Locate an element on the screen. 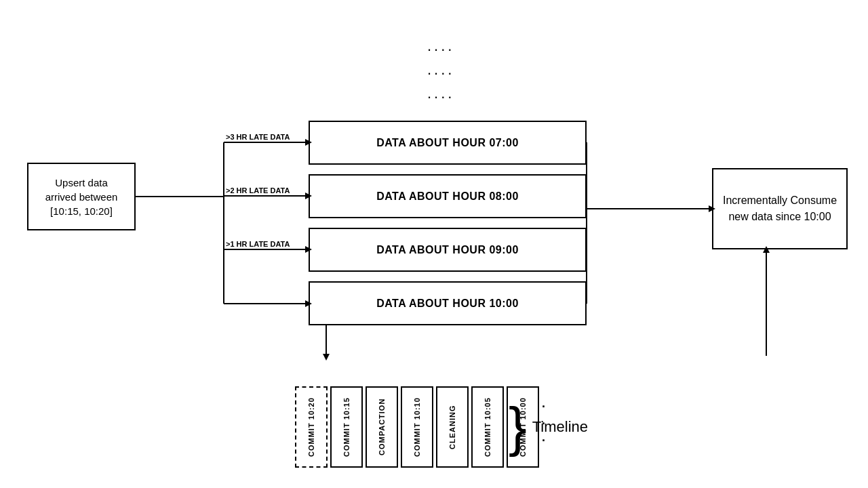 The height and width of the screenshot is (488, 868). data-box-09: DATA ABOUT HOUR 09:00 is located at coordinates (448, 249).